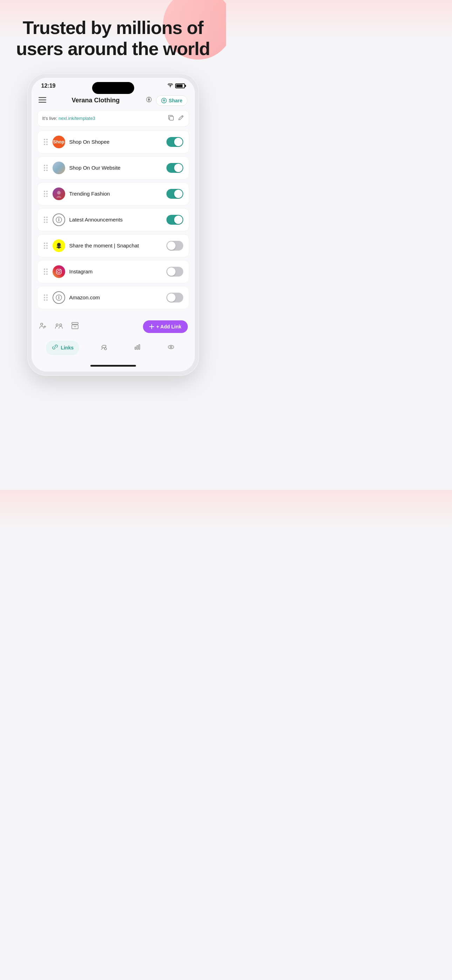  Describe the element at coordinates (43, 100) in the screenshot. I see `menu-icon` at that location.